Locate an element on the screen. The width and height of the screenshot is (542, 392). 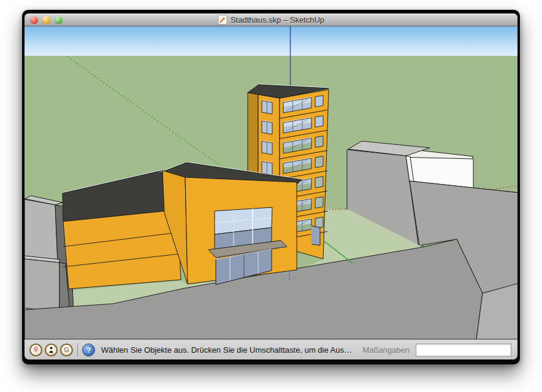
window-title: Stadthaus.skp – SketchUp is located at coordinates (277, 20).